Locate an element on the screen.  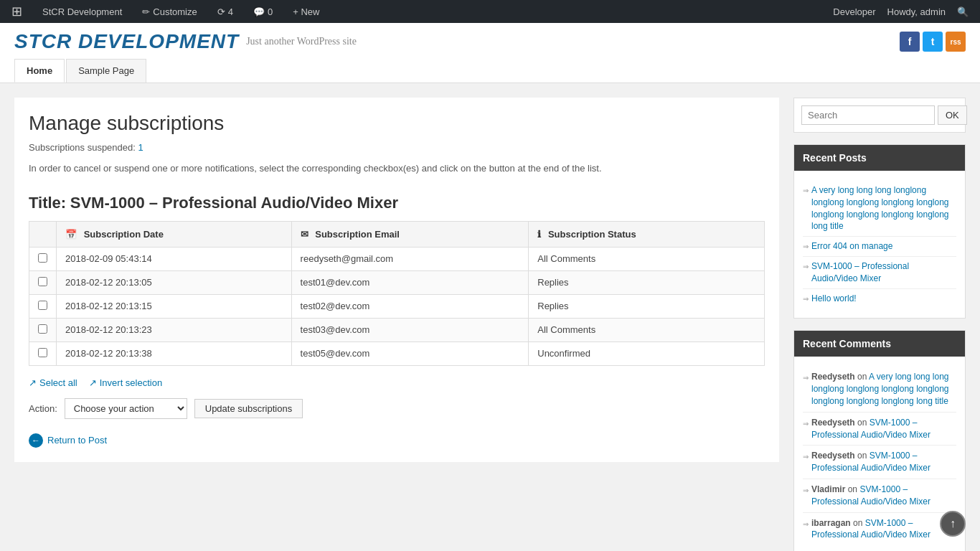
select-all-arrow-icon: ↗ is located at coordinates (33, 383).